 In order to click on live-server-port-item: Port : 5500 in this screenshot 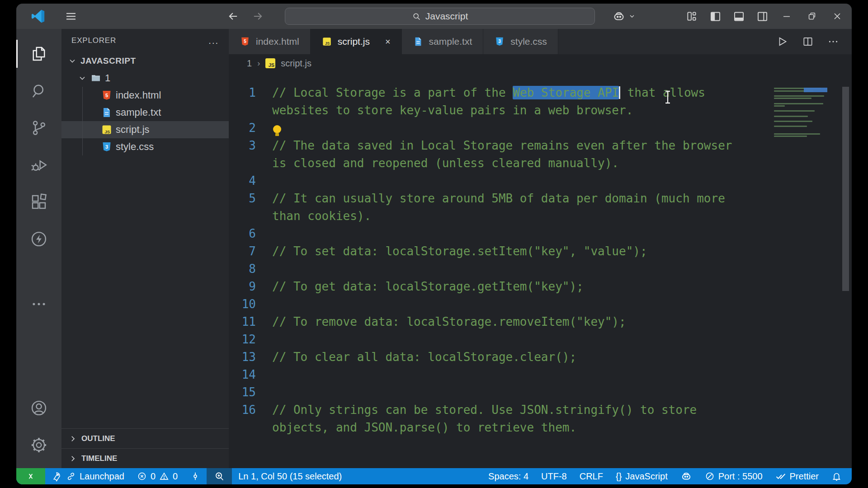, I will do `click(734, 476)`.